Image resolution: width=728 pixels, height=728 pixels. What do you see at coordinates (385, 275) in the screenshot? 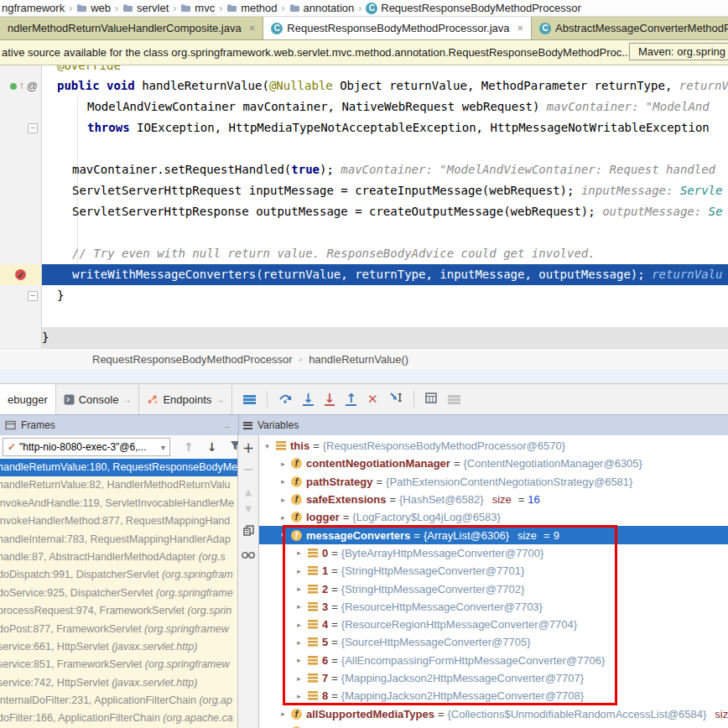
I see `code-text: writeWithMessageConverters(returnValue, …` at bounding box center [385, 275].